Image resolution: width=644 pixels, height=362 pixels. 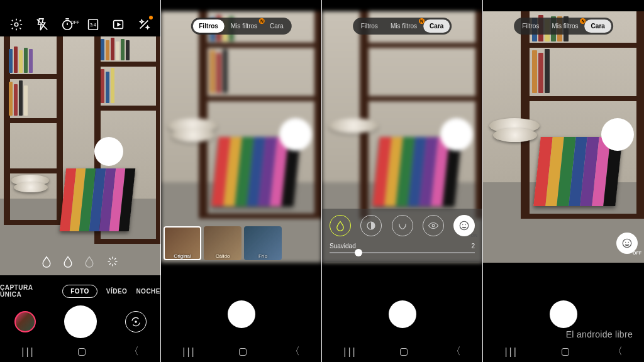 I want to click on mode-night: NOCHE, so click(x=148, y=292).